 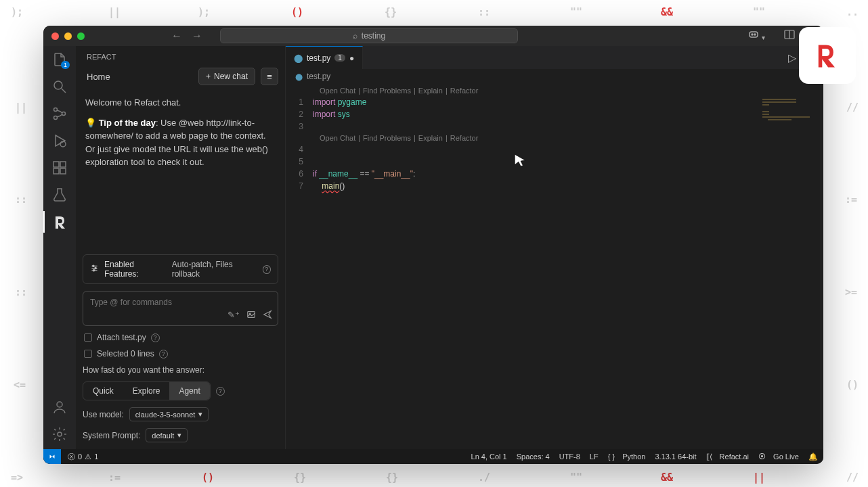 I want to click on go-live: ⦿ Go Live, so click(x=779, y=457).